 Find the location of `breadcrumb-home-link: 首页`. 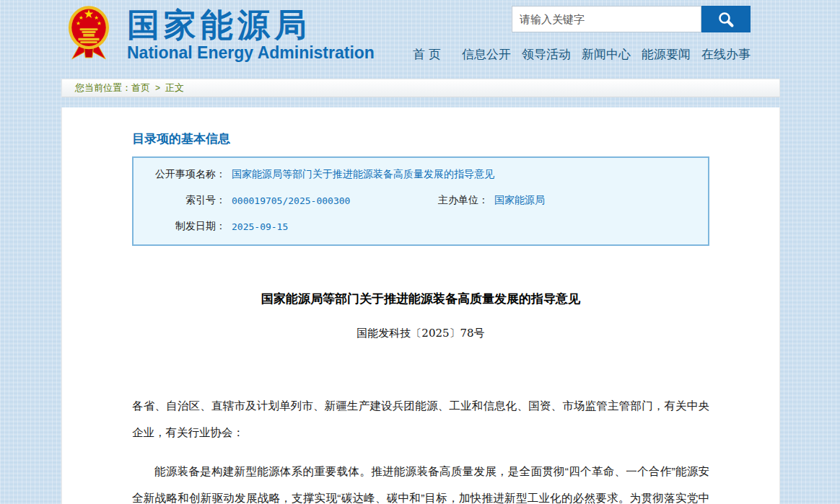

breadcrumb-home-link: 首页 is located at coordinates (141, 88).